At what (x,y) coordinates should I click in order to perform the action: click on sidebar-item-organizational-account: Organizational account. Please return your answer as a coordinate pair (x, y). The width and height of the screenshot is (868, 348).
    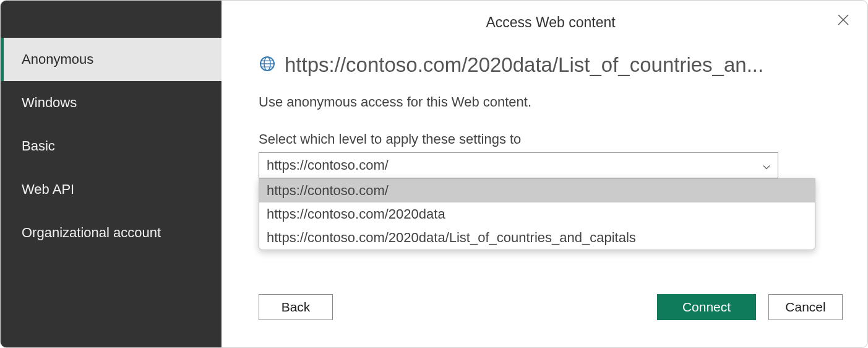
    Looking at the image, I should click on (111, 233).